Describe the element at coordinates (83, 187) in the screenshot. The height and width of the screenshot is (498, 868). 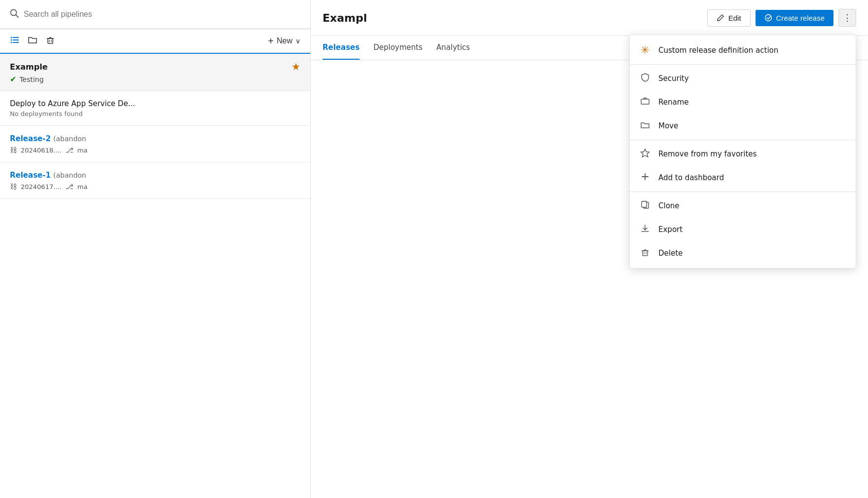
I see `release-1-branch: ma` at that location.